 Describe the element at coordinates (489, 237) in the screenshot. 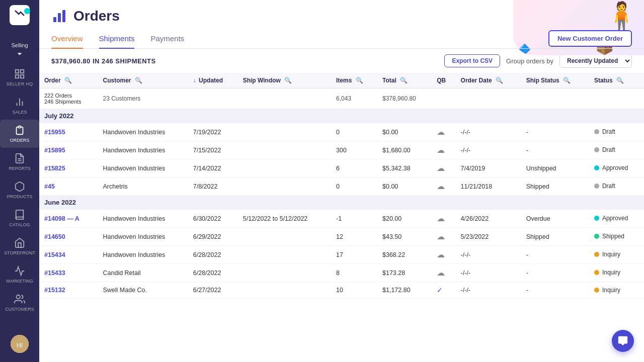

I see `cell-order-date: 5/23/2022` at that location.